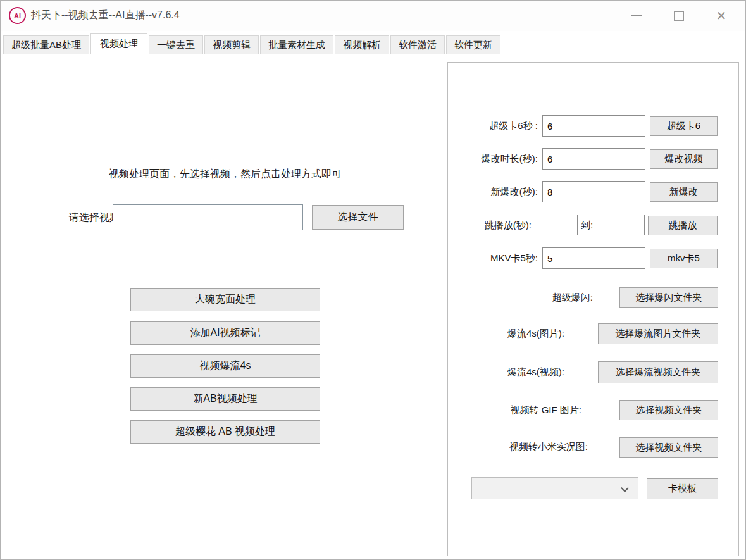  Describe the element at coordinates (373, 16) in the screenshot. I see `title-bar: AI 抖天下--视频去重--AI直播--v7.6.4 ✕` at that location.